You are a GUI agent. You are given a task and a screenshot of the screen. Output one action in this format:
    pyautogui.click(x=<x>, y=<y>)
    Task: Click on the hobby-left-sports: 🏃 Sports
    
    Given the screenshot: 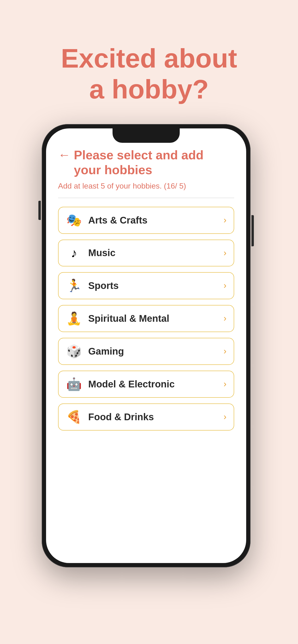 What is the action you would take?
    pyautogui.click(x=92, y=286)
    